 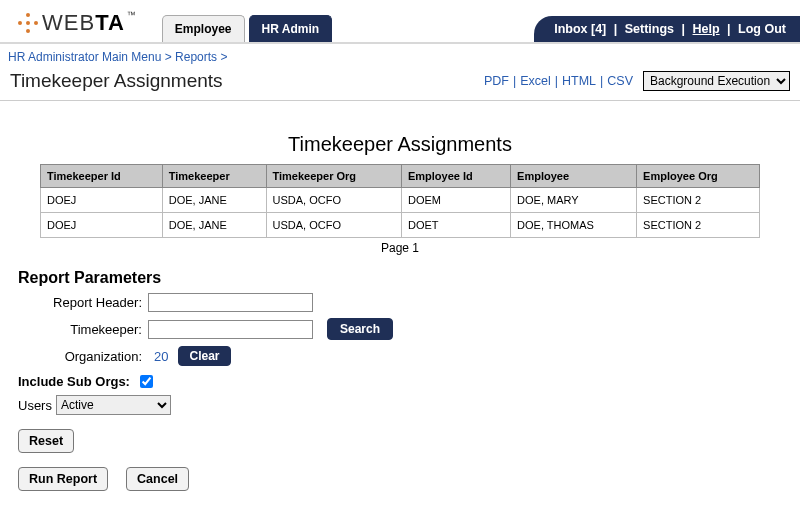 What do you see at coordinates (650, 29) in the screenshot?
I see `settings-link: Settings` at bounding box center [650, 29].